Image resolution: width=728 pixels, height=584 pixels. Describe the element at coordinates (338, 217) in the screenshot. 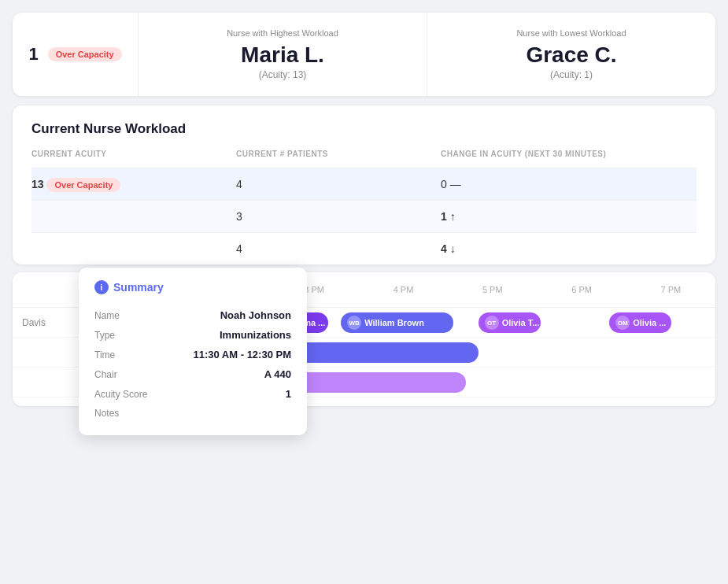

I see `cell-patients: 3` at that location.